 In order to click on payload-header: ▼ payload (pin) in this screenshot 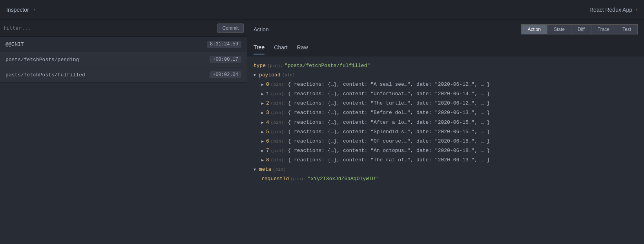, I will do `click(446, 75)`.